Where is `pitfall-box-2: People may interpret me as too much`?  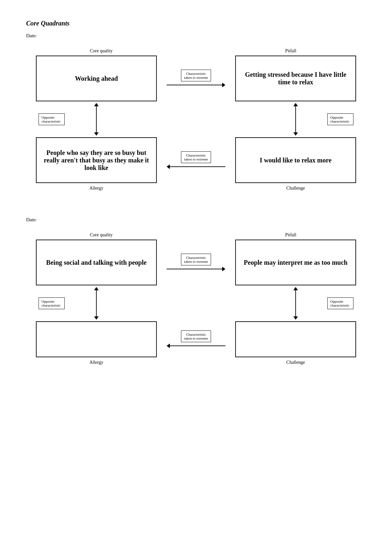 pitfall-box-2: People may interpret me as too much is located at coordinates (296, 262).